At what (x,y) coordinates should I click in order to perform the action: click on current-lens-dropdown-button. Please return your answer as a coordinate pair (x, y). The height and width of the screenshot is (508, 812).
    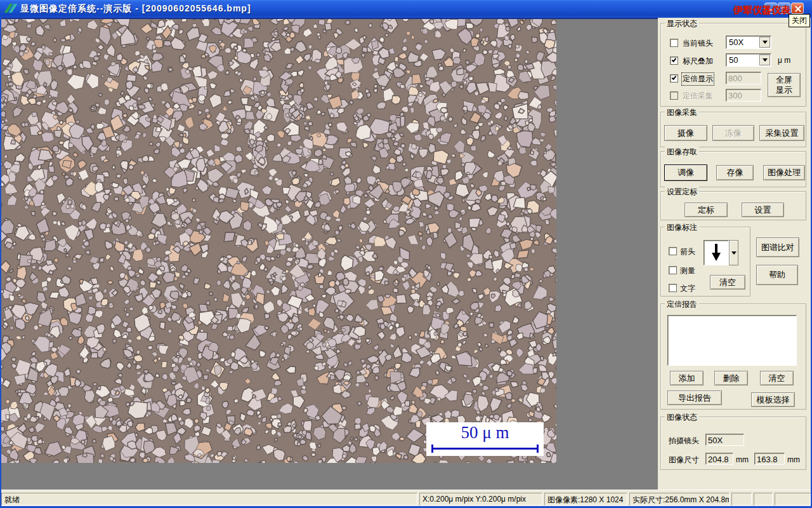
    Looking at the image, I should click on (765, 42).